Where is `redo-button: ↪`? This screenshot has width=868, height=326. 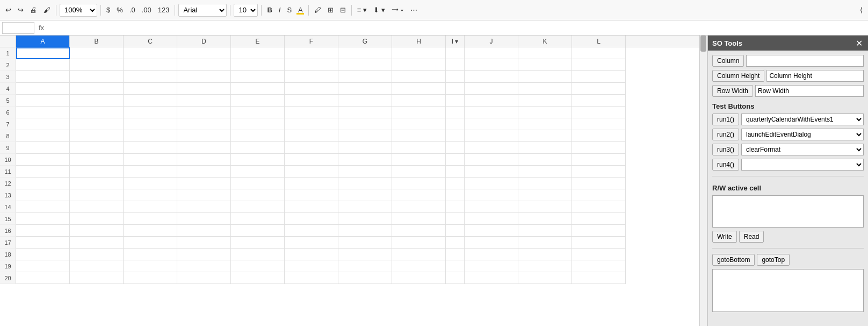
redo-button: ↪ is located at coordinates (20, 10).